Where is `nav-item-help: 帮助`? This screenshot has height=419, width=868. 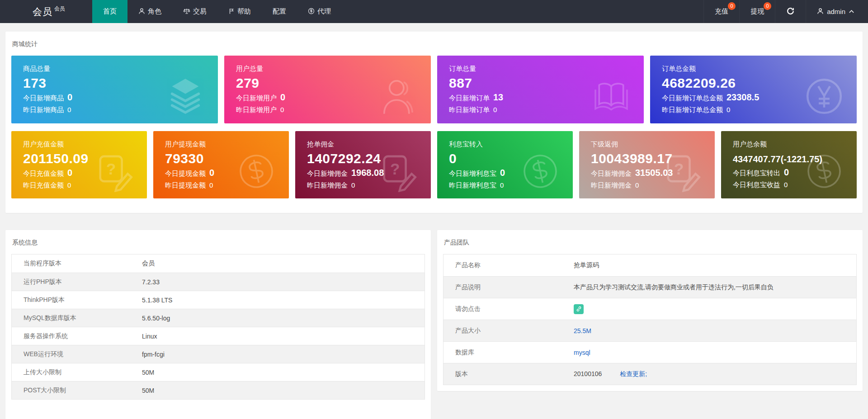 nav-item-help: 帮助 is located at coordinates (240, 12).